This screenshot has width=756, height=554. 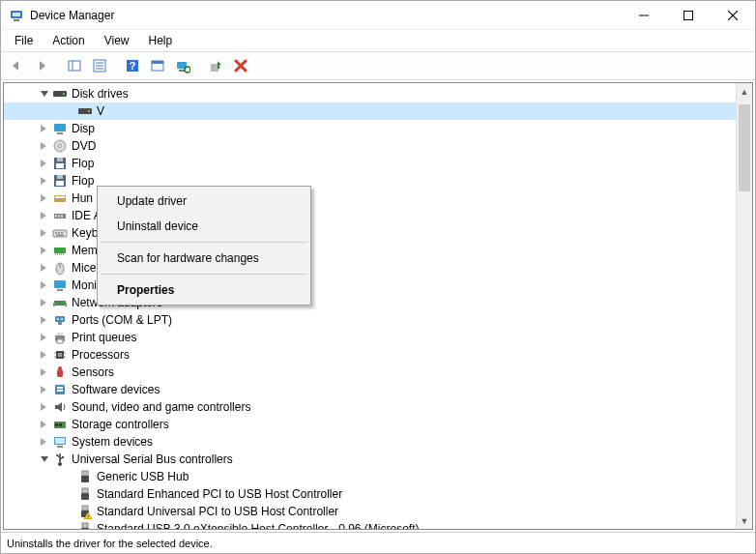 I want to click on tree-node: Flop, so click(x=369, y=163).